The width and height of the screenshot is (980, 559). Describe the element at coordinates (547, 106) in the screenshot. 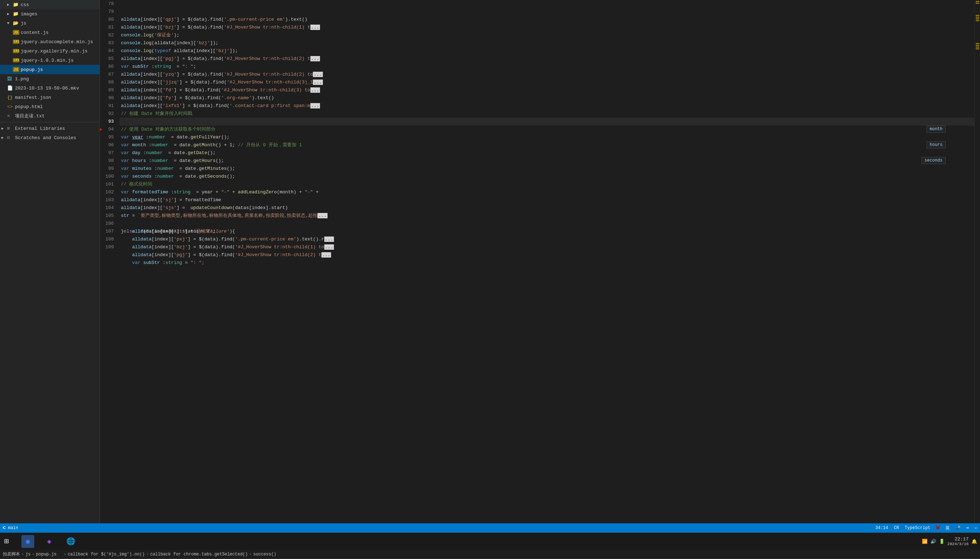

I see `code-line-91: var date :Date = new Date(datas[index].s…` at that location.